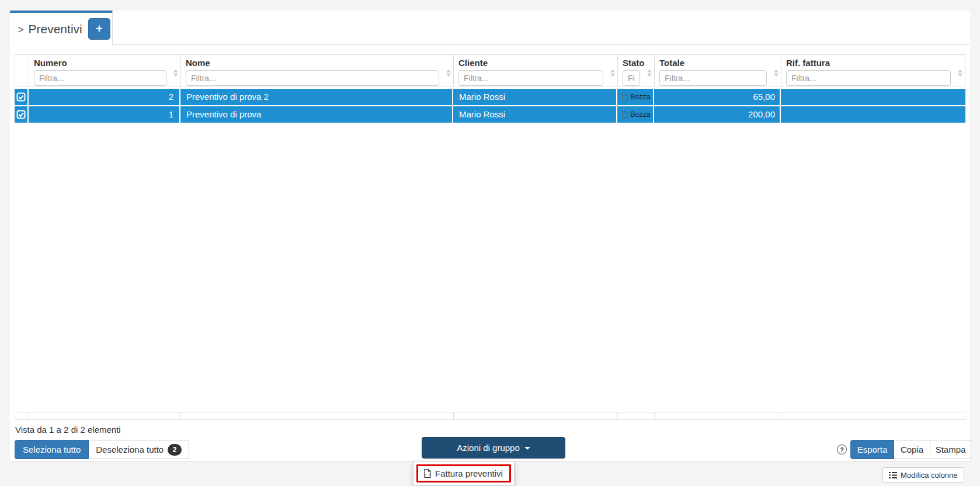  What do you see at coordinates (717, 97) in the screenshot?
I see `cell-totale: 65,00` at bounding box center [717, 97].